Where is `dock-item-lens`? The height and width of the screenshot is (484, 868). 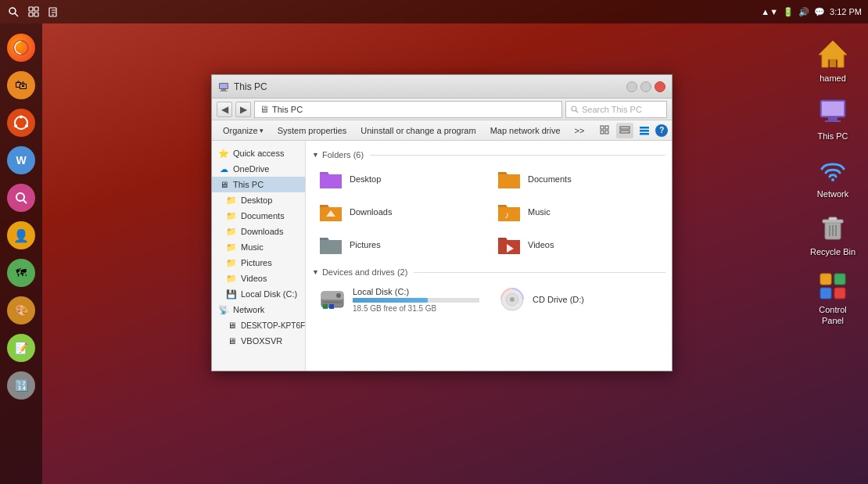
dock-item-lens is located at coordinates (21, 198).